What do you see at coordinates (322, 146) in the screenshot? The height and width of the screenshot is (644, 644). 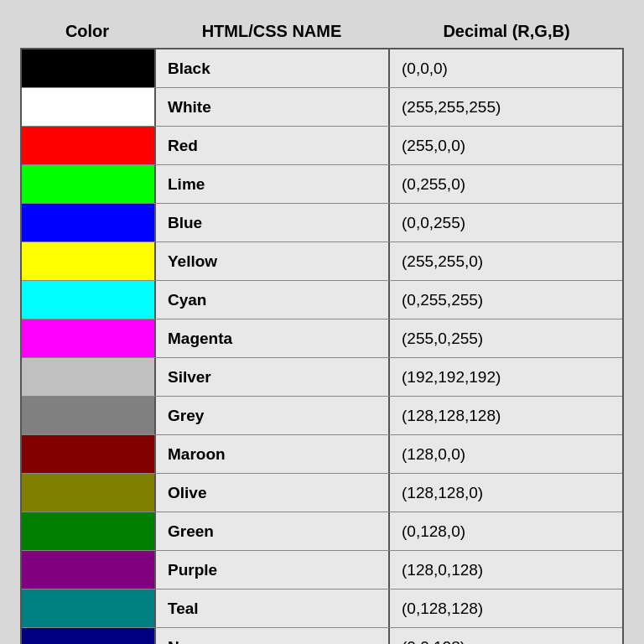 I see `table-row: Red(255,0,0)` at bounding box center [322, 146].